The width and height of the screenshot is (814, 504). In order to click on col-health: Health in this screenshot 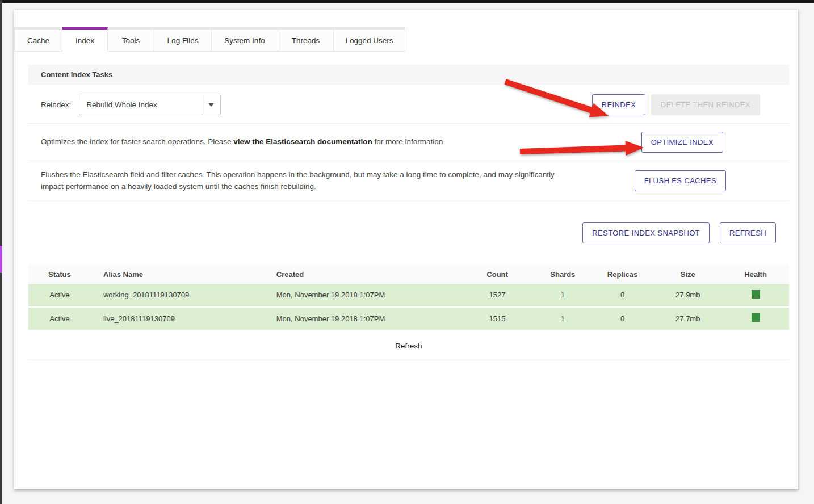, I will do `click(756, 275)`.